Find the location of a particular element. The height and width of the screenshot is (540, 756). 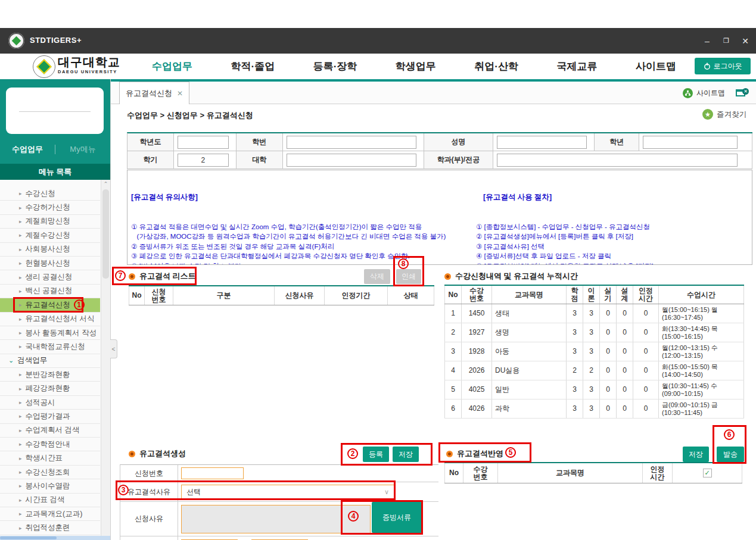

notice-precautions-title: [유고결석 유의사항] is located at coordinates (303, 198).